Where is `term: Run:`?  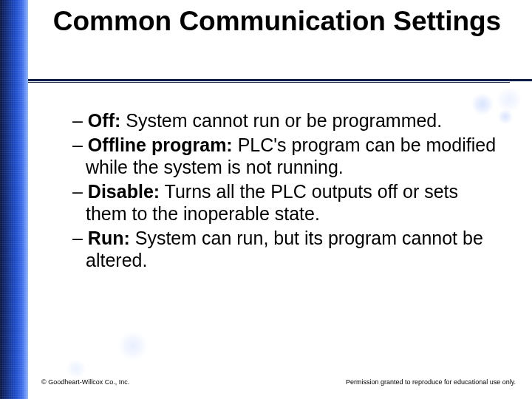 term: Run: is located at coordinates (109, 238).